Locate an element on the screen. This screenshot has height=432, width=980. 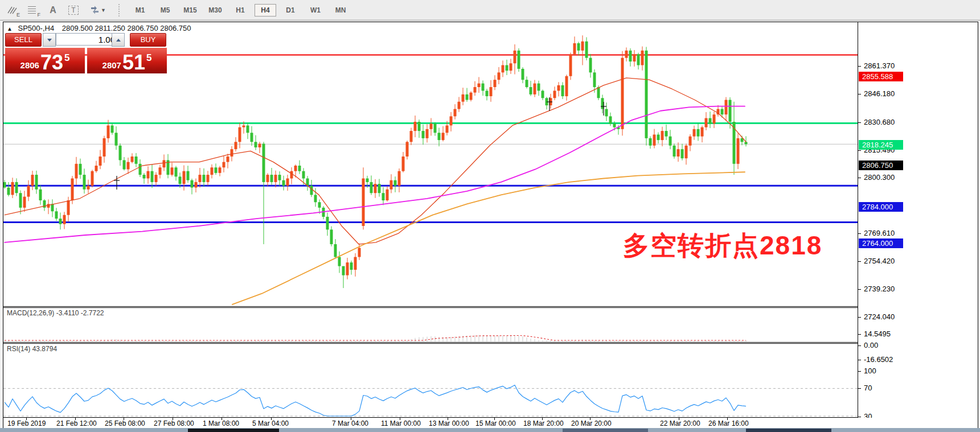
drawing-tool-button: E is located at coordinates (12, 10).